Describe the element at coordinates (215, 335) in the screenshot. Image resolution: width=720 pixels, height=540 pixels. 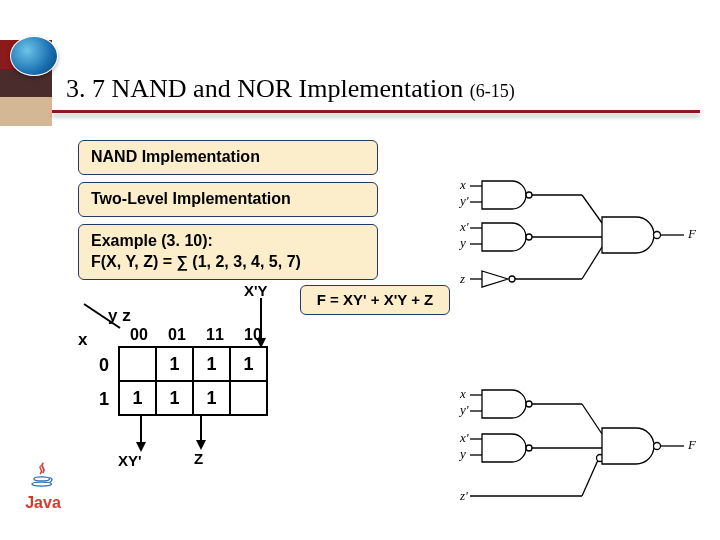
I see `kmap-col-2: 11` at that location.